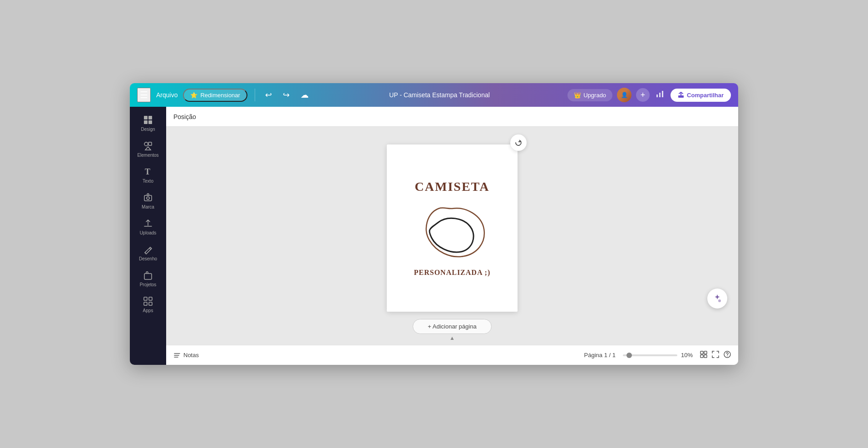 The image size is (868, 448). Describe the element at coordinates (434, 95) in the screenshot. I see `top-bar: ☰ Arquivo ⭐ Redimensionar ↩ ↪ ☁ UP - Cam…` at that location.